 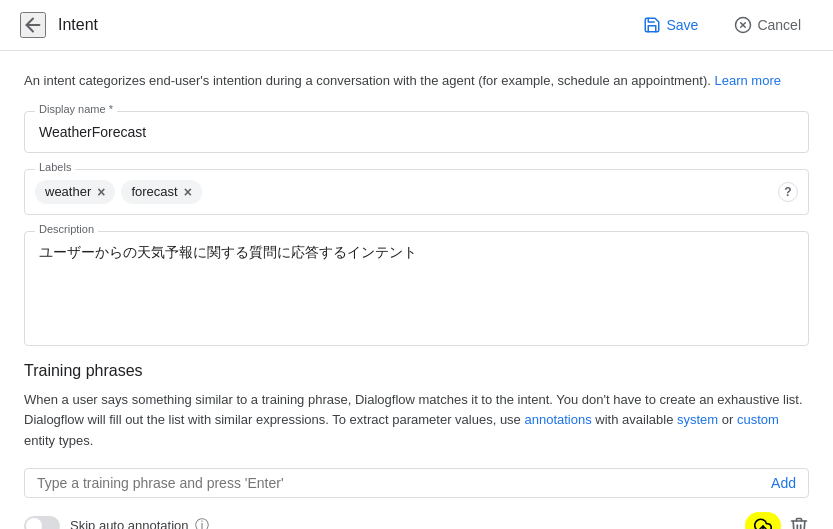 I want to click on toggle-info-icon: ⓘ, so click(x=202, y=523).